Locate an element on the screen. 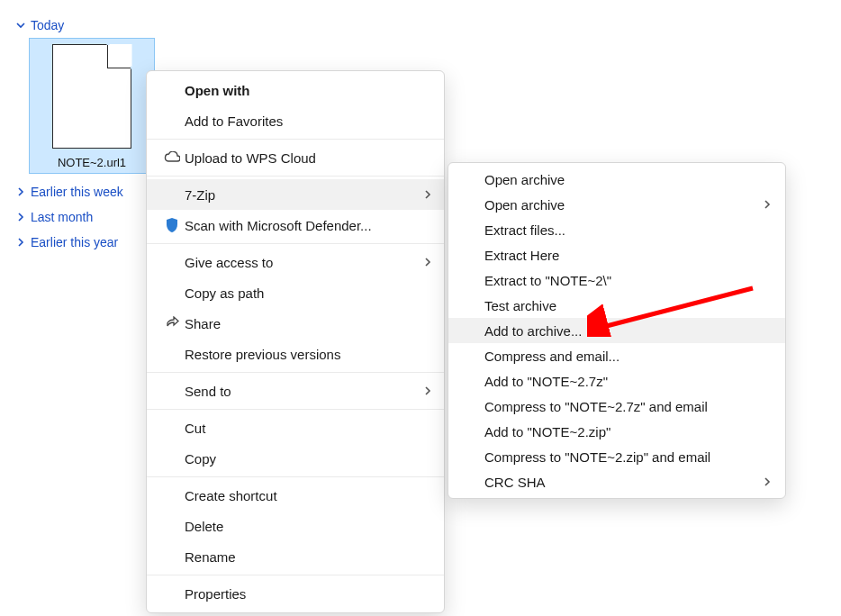  menu-scan-defender: Scan with Microsoft Defender... is located at coordinates (295, 225).